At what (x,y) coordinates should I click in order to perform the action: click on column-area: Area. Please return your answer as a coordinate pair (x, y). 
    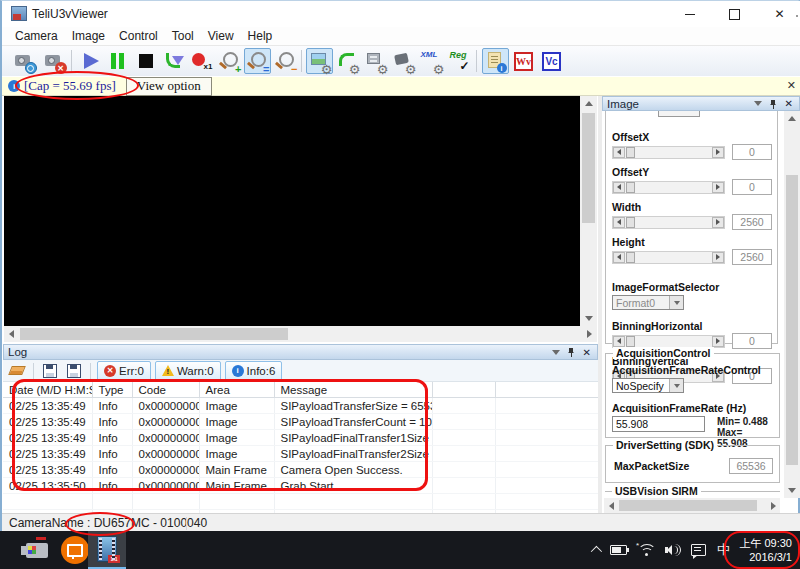
    Looking at the image, I should click on (236, 390).